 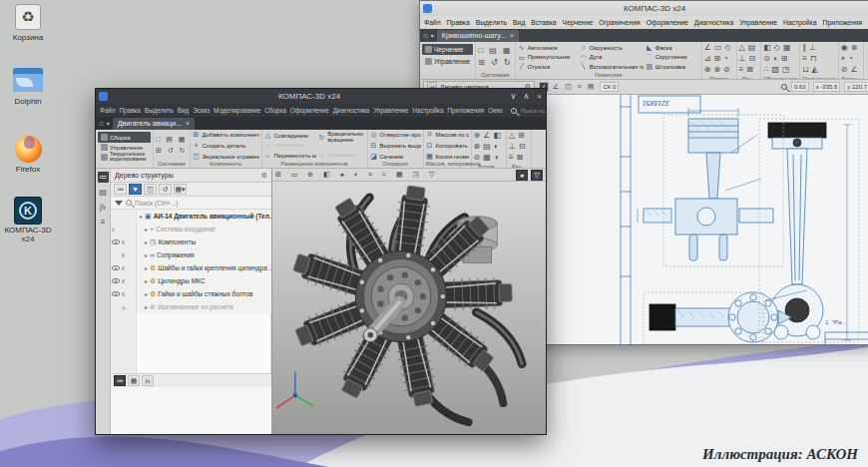 I want to click on tool-rectangle: ▭Прямоугольник, so click(x=548, y=58).